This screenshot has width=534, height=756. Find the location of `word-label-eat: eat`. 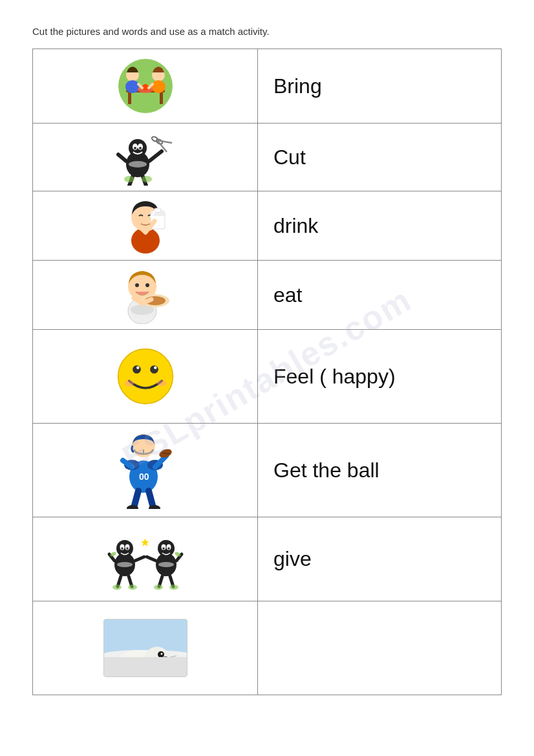

word-label-eat: eat is located at coordinates (288, 295).